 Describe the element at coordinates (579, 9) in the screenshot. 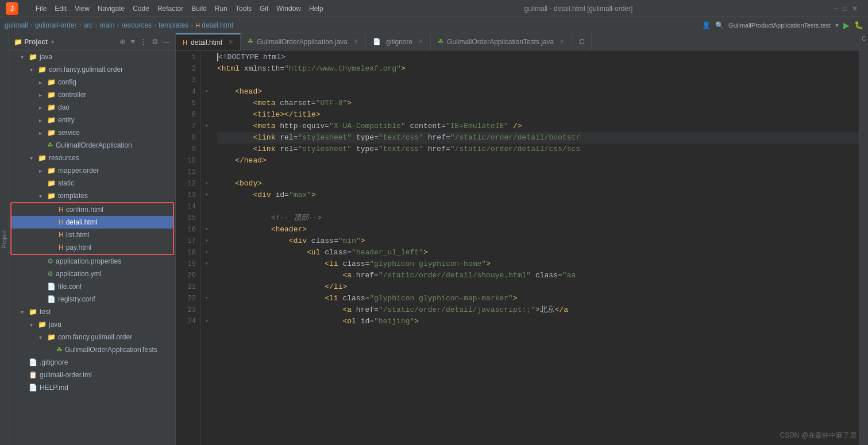

I see `window-title: gulimall - detail.html [gulimall-order]` at that location.